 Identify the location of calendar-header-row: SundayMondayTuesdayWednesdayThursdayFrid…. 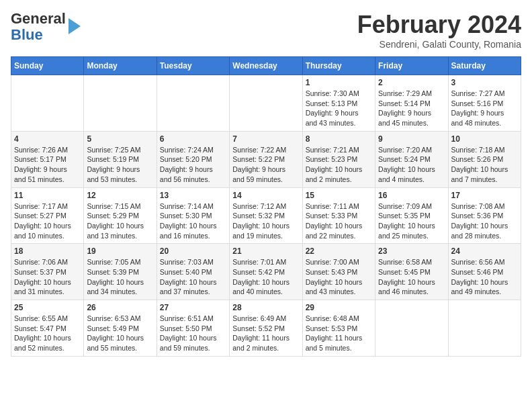
(266, 66).